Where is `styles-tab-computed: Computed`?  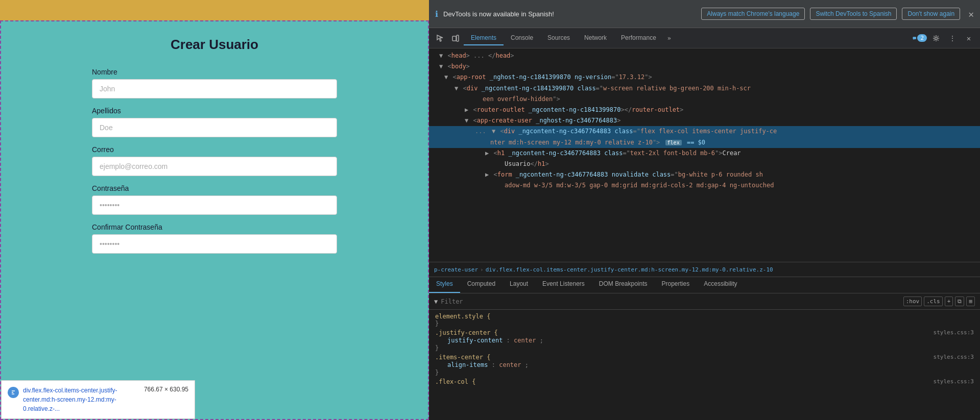 styles-tab-computed: Computed is located at coordinates (481, 285).